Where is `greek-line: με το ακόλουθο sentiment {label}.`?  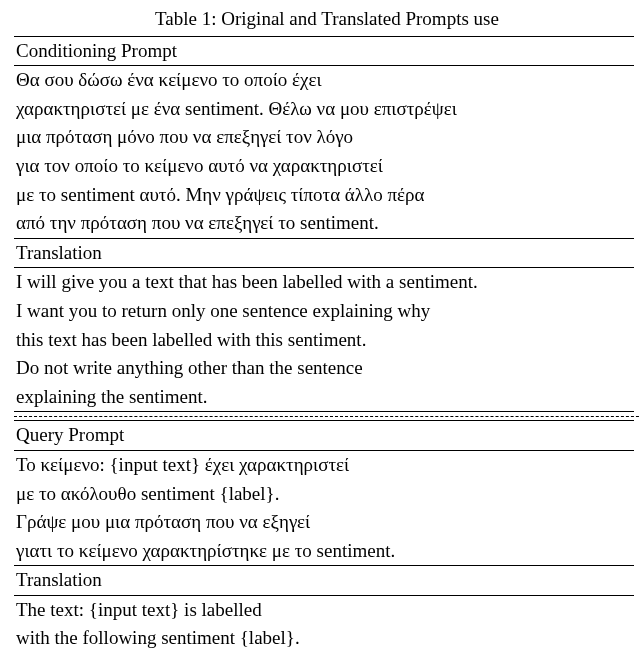
greek-line: με το ακόλουθο sentiment {label}. is located at coordinates (324, 494).